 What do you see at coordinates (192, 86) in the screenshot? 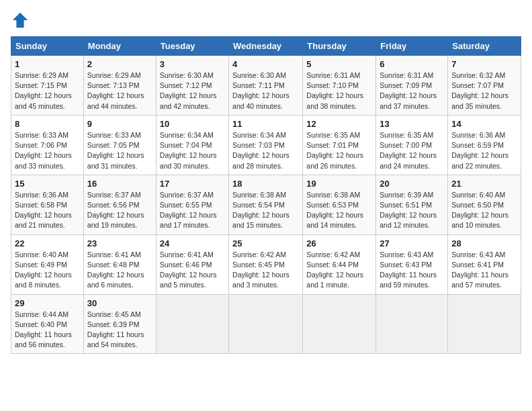
I see `calendar-cell: 3Sunrise: 6:30 AMSunset: 7:12 PMDaylight…` at bounding box center [192, 86].